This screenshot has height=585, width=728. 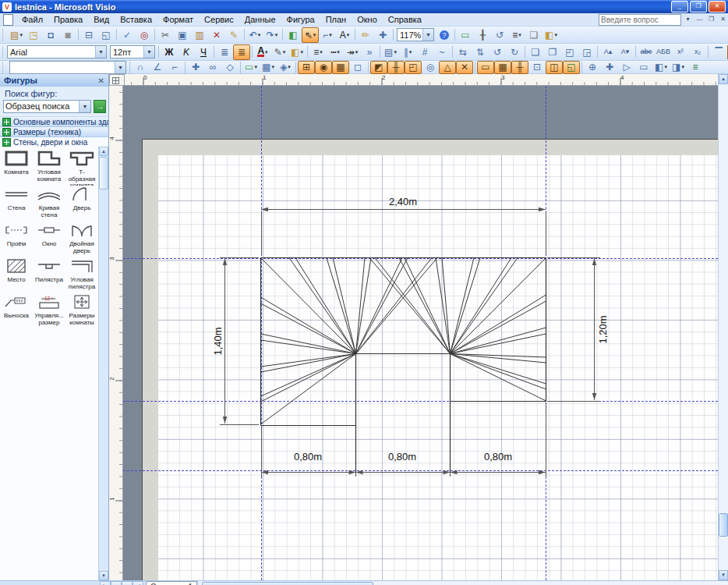 What do you see at coordinates (587, 52) in the screenshot?
I see `send-to-back-button: ◲` at bounding box center [587, 52].